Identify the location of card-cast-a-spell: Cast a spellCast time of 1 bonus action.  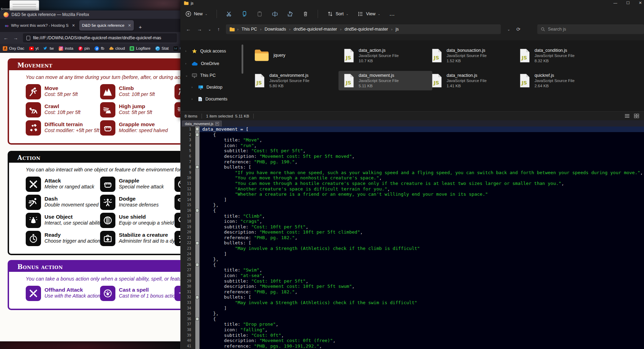
(137, 293).